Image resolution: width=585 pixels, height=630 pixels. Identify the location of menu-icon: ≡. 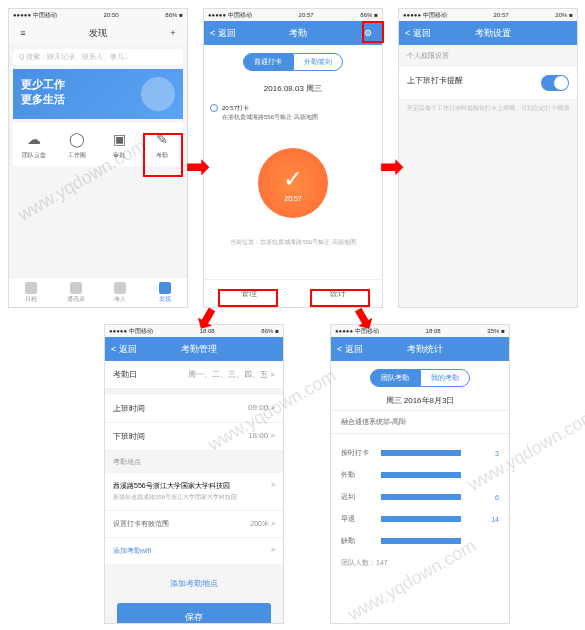
(23, 33).